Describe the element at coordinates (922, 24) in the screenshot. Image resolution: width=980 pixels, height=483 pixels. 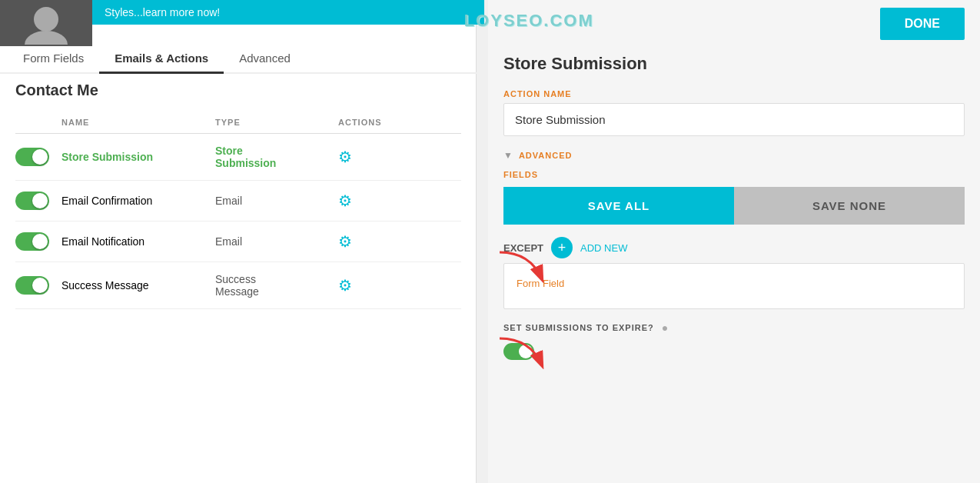
I see `done-button: DONE` at that location.